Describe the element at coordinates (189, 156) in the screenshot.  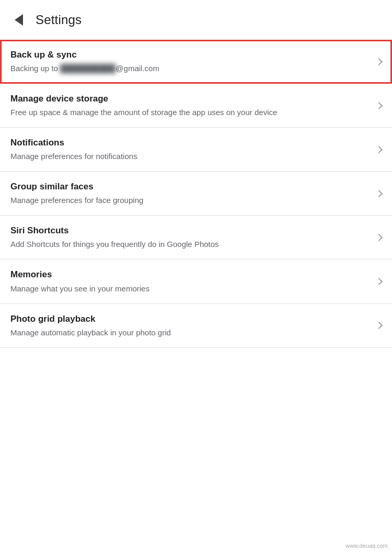
I see `item-subtitle-notifications: Manage preferences for notifications` at that location.